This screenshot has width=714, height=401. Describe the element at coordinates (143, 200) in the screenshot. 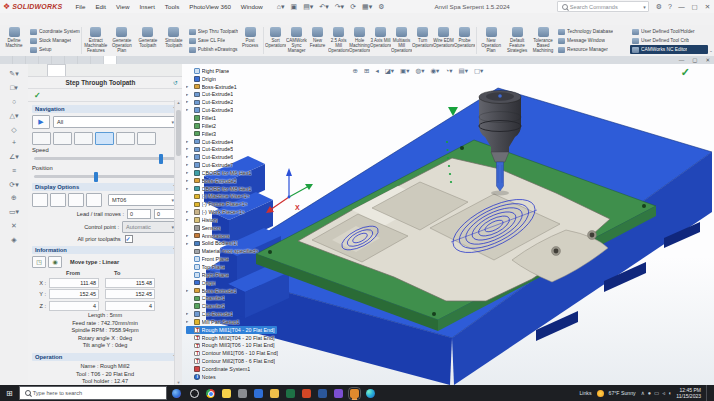

I see `tool-display-select: MT06▾` at that location.